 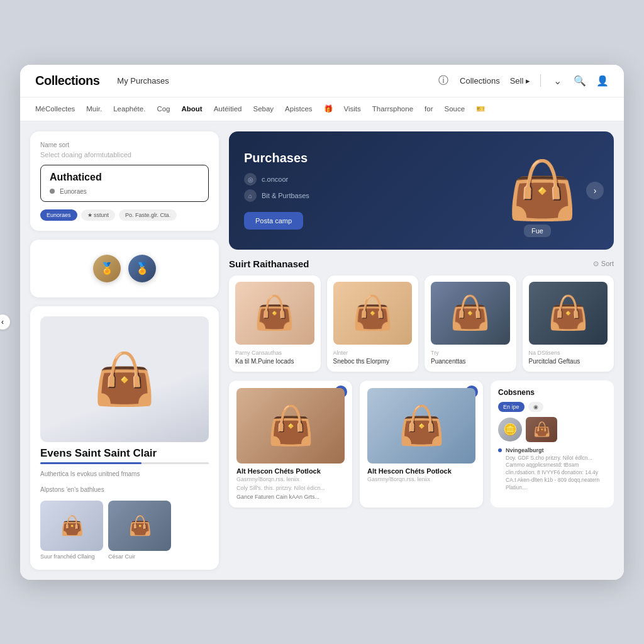 What do you see at coordinates (552, 444) in the screenshot?
I see `collections-card: Cobsnens En ipe ◉ 🪙 👜 Nvingealburgt Doy.` at bounding box center [552, 444].